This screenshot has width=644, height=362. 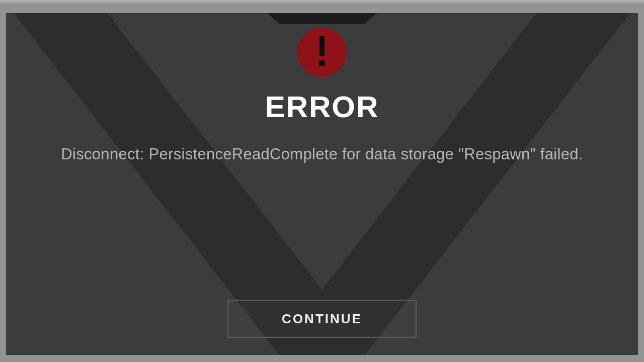 I want to click on error-title: ERROR, so click(x=322, y=107).